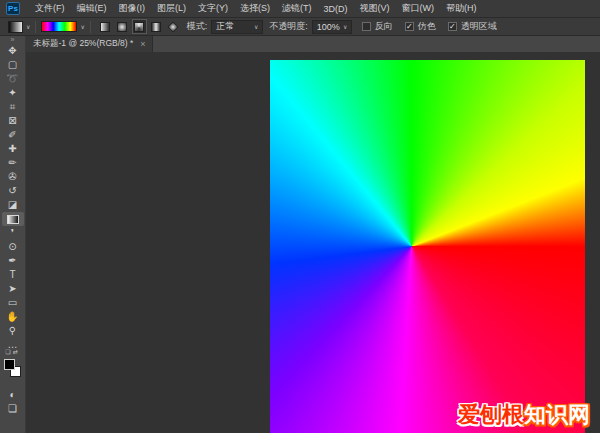  Describe the element at coordinates (90, 44) in the screenshot. I see `document-tab: 未标题-1 @ 25%(RGB/8) * ×` at that location.